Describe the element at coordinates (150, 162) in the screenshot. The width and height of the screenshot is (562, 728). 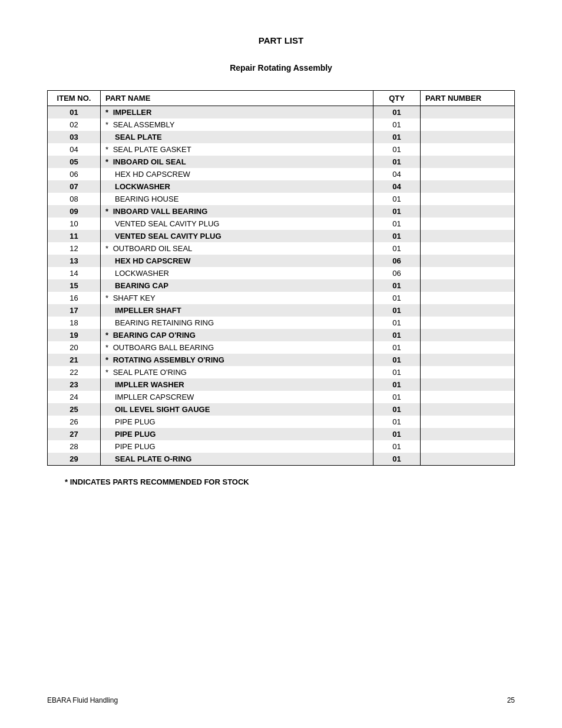
I see `part-name-text: INBOARD OIL SEAL` at that location.